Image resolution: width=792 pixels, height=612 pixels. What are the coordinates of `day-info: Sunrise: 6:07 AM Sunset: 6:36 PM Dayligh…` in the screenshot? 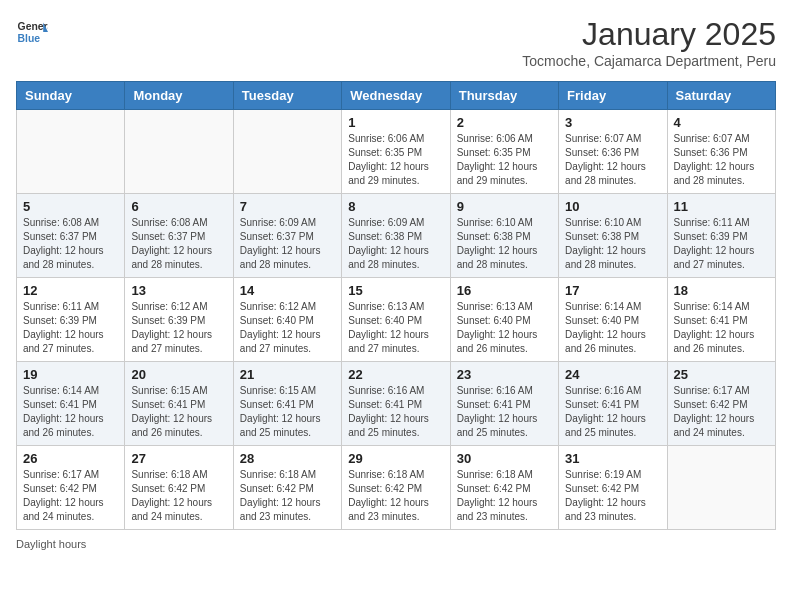 It's located at (722, 160).